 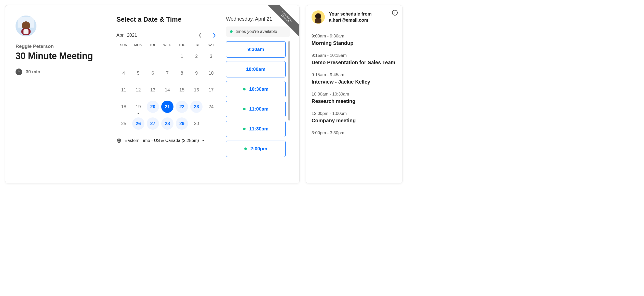 I want to click on caret-down-icon, so click(x=203, y=141).